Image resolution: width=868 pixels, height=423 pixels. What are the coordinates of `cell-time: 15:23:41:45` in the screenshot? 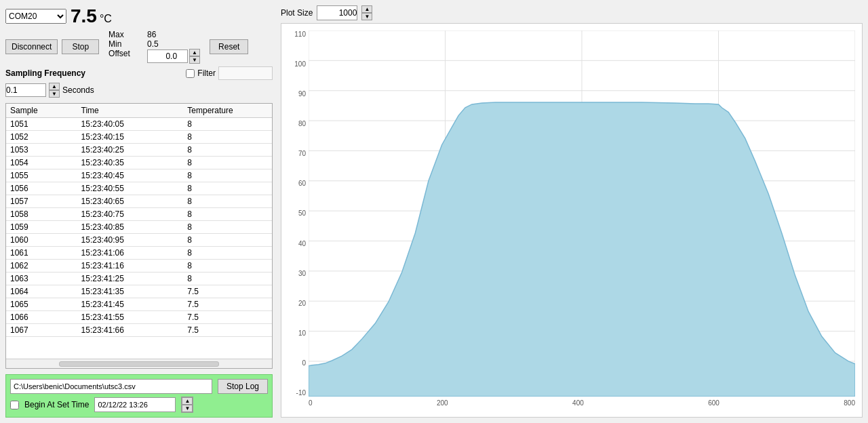 It's located at (130, 305).